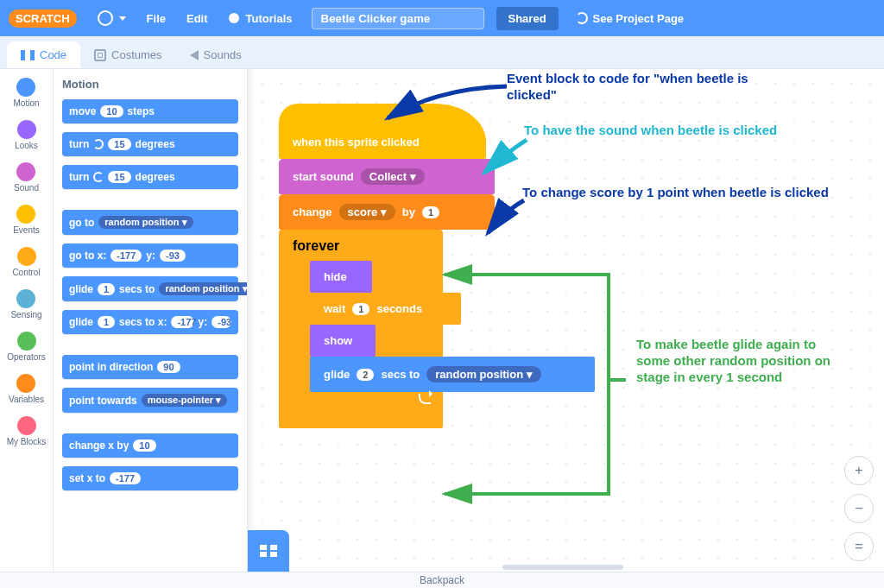 The width and height of the screenshot is (884, 588). Describe the element at coordinates (451, 105) in the screenshot. I see `arrow-event` at that location.